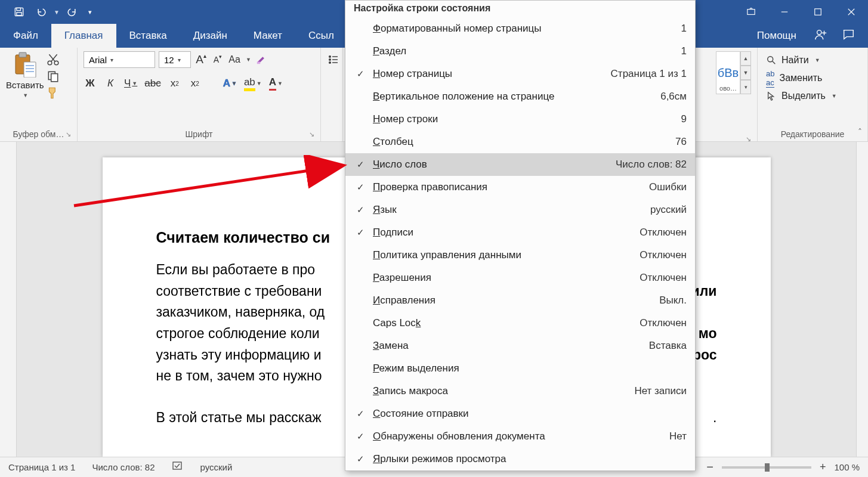  Describe the element at coordinates (505, 187) in the screenshot. I see `context-menu-label: Проверка правописания` at that location.